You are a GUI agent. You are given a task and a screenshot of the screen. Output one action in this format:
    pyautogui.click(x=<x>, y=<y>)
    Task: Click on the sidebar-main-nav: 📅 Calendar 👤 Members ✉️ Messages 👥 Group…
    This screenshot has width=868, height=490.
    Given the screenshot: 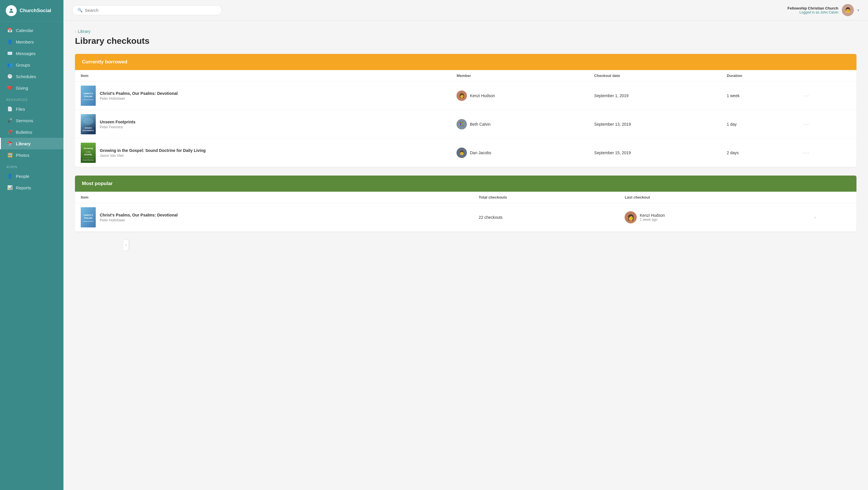 What is the action you would take?
    pyautogui.click(x=32, y=109)
    